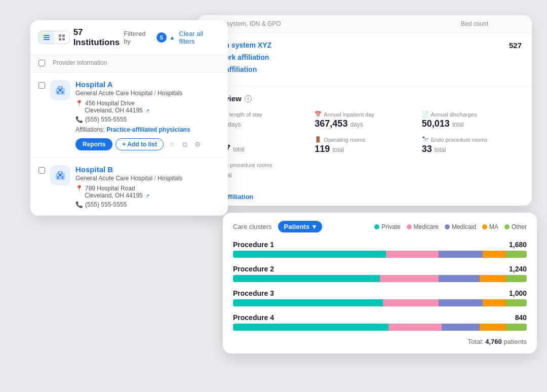  What do you see at coordinates (426, 227) in the screenshot?
I see `medicare-label: Medicare` at bounding box center [426, 227].